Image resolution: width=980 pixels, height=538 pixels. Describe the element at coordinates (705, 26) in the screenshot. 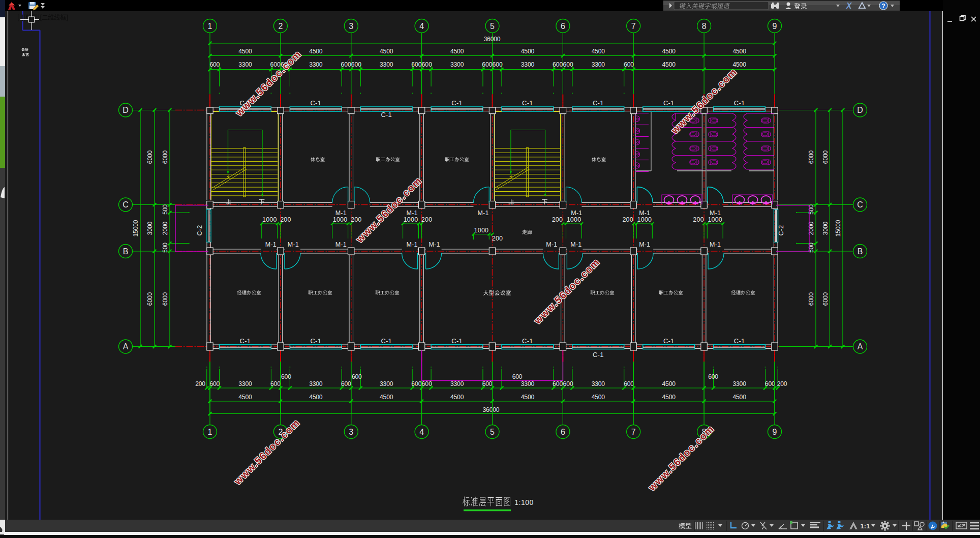

I see `svg-text: 8` at that location.